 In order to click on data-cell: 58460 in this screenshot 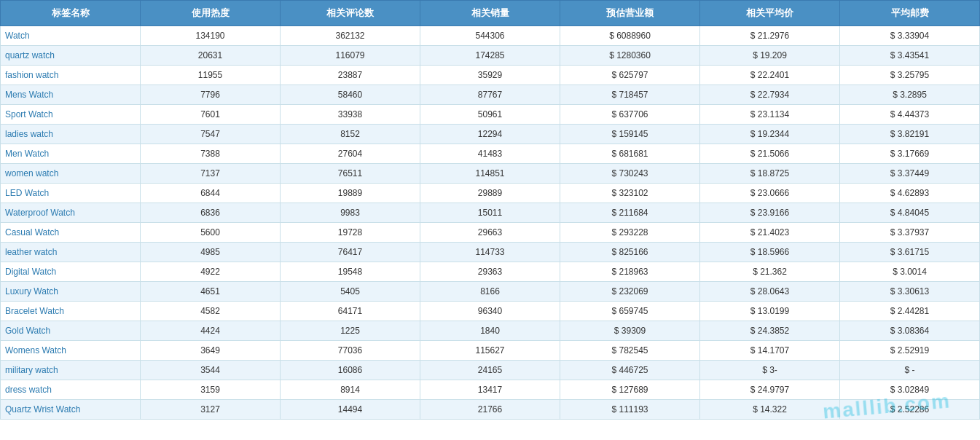, I will do `click(350, 95)`.